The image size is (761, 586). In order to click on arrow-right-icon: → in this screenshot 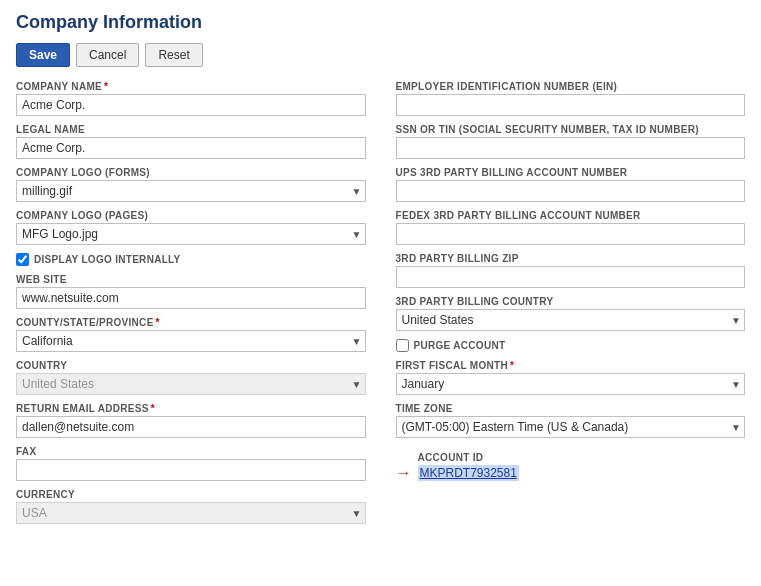, I will do `click(404, 473)`.